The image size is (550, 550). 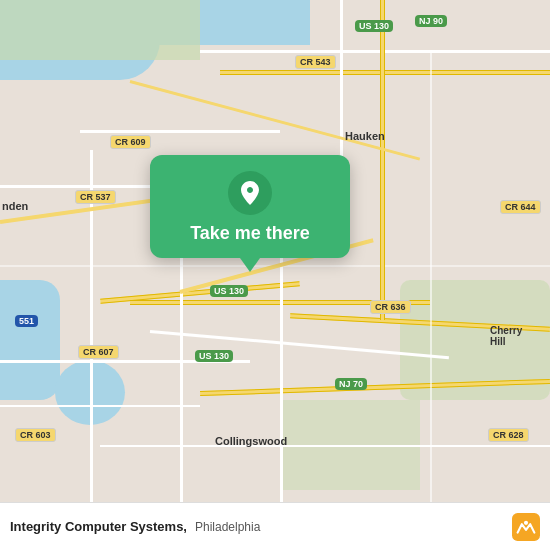 I want to click on shield-cr644: CR 644, so click(x=520, y=207).